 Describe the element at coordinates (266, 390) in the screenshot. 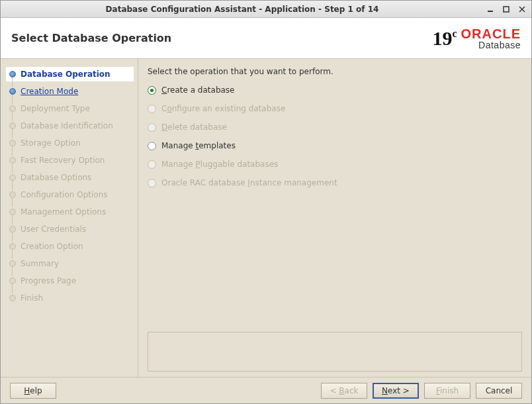

I see `footer: Help < Back Next > Finish Cancel` at that location.